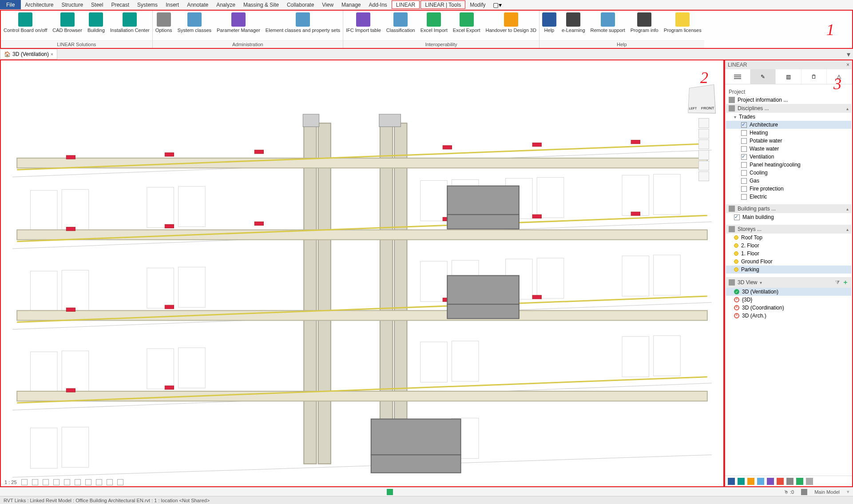 The image size is (853, 504). Describe the element at coordinates (702, 99) in the screenshot. I see `nav-cube: LEFT FRONT` at that location.